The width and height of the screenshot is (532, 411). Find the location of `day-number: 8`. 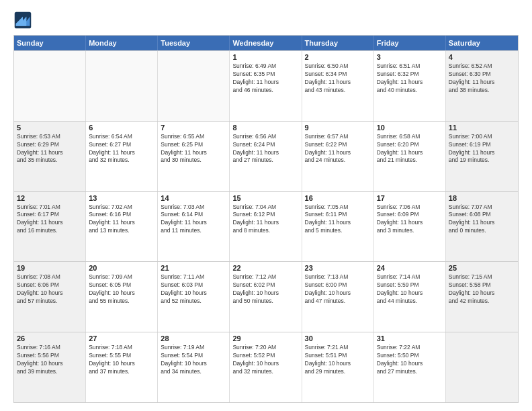

day-number: 8 is located at coordinates (265, 128).